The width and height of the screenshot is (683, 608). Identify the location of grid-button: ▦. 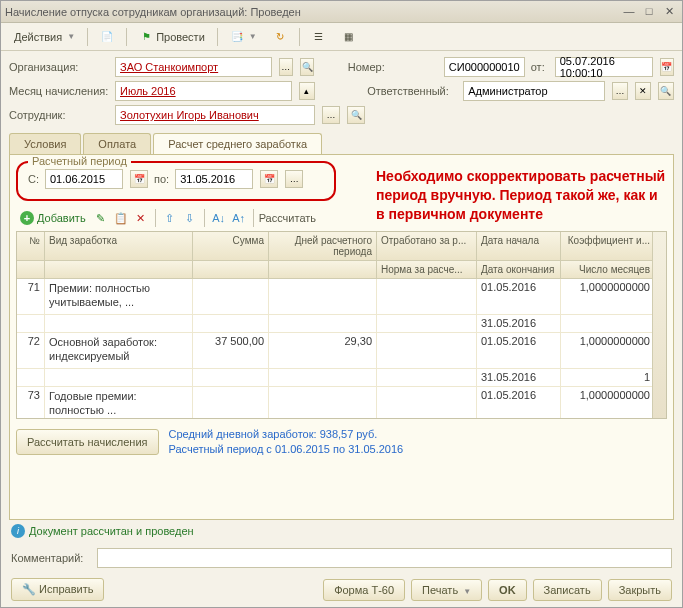
(349, 37).